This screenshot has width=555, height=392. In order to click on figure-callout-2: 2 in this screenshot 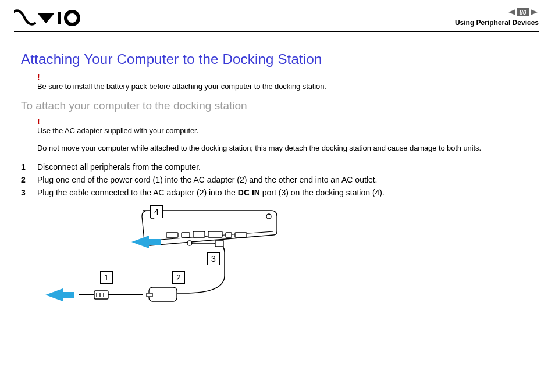, I will do `click(179, 277)`.